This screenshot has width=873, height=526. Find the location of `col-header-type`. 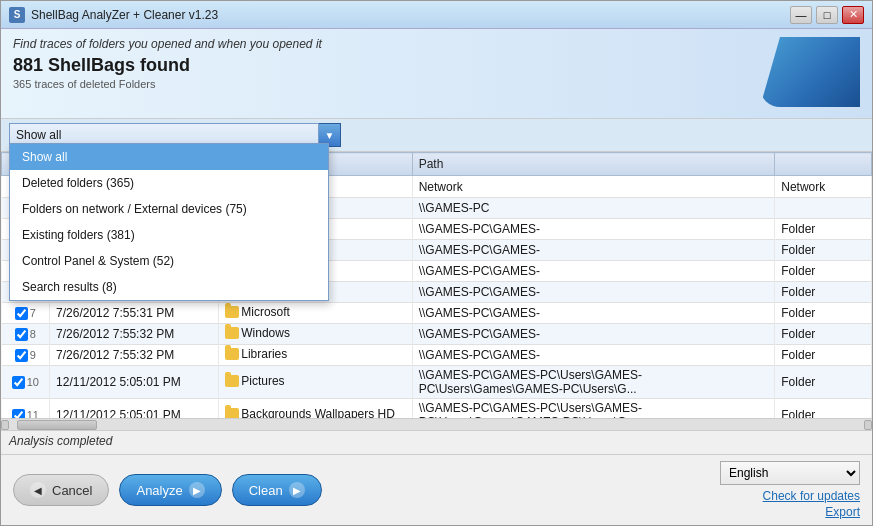

col-header-type is located at coordinates (824, 164).